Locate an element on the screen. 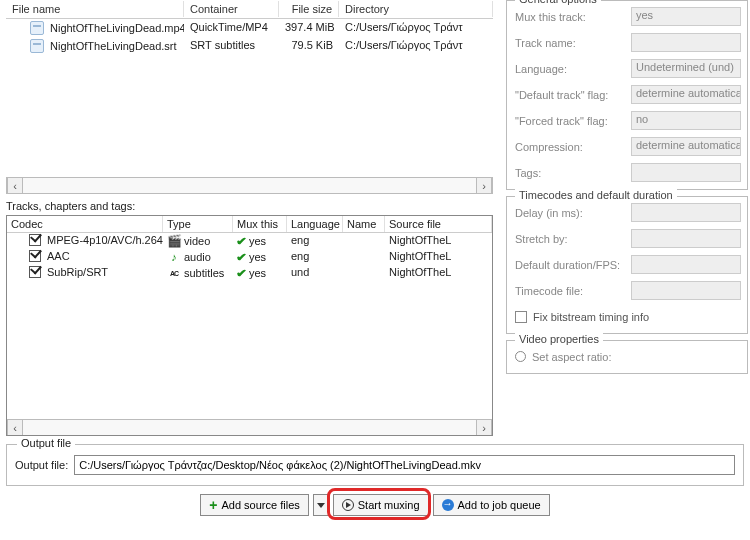 This screenshot has width=750, height=540. default-flag-select: determine automatically is located at coordinates (686, 94).